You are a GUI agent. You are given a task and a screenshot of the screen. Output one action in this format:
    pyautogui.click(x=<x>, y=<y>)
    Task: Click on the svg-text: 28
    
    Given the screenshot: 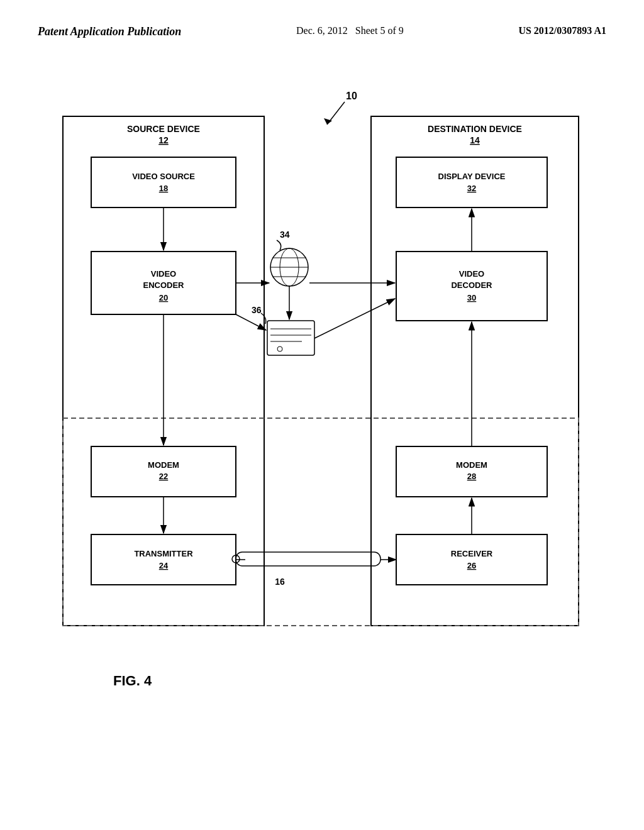 What is the action you would take?
    pyautogui.click(x=472, y=477)
    